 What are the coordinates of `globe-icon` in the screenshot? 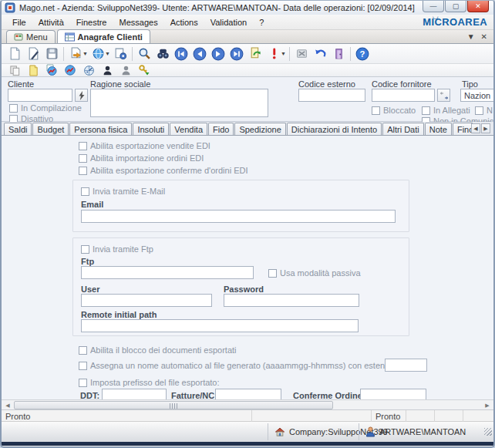 It's located at (99, 54).